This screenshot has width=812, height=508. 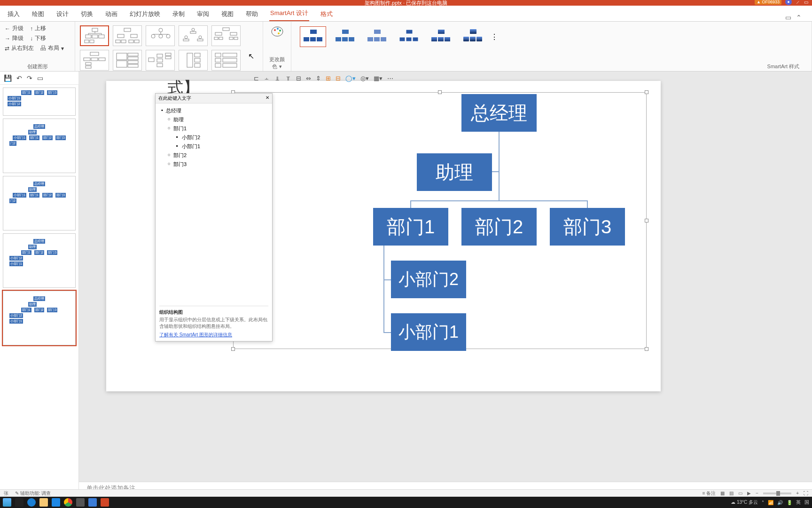 I want to click on node-dept2: 部门2, so click(x=499, y=227).